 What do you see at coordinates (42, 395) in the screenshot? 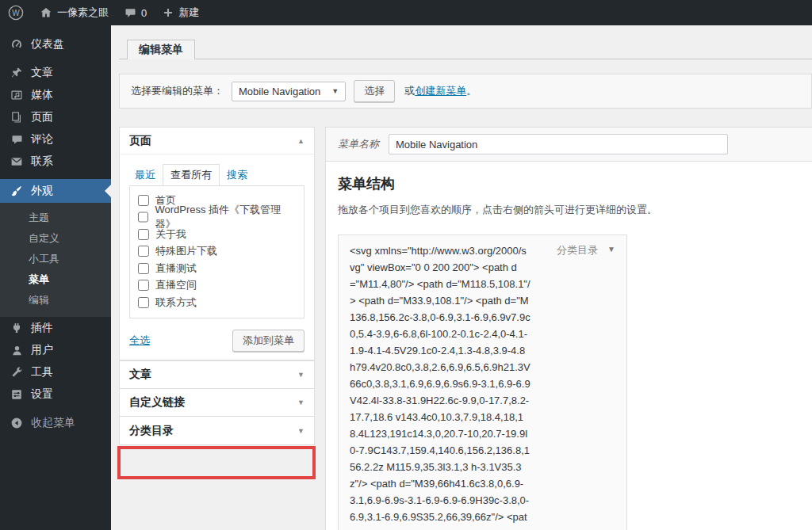
I see `sidebar-label: 设置` at bounding box center [42, 395].